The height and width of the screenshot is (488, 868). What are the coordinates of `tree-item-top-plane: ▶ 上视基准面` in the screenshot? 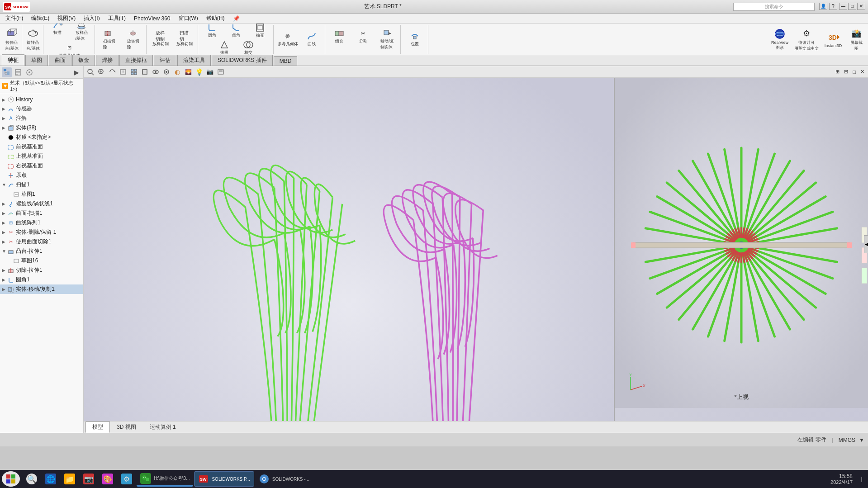 It's located at (42, 156).